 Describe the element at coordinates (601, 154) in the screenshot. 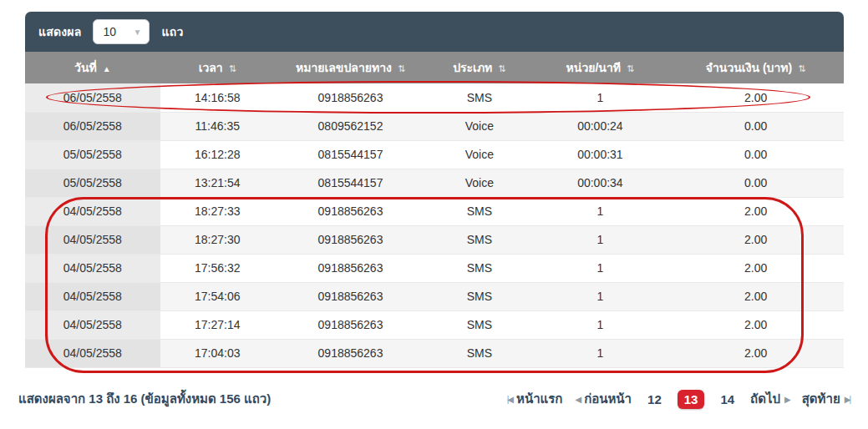

I see `table-cell: 00:00:31` at that location.